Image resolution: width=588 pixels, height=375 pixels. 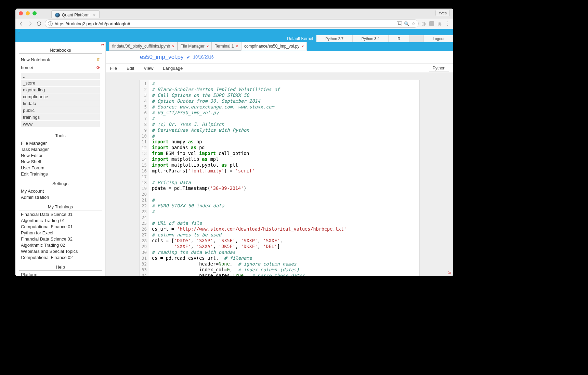 What do you see at coordinates (60, 83) in the screenshot?
I see `dir-item: _store` at bounding box center [60, 83].